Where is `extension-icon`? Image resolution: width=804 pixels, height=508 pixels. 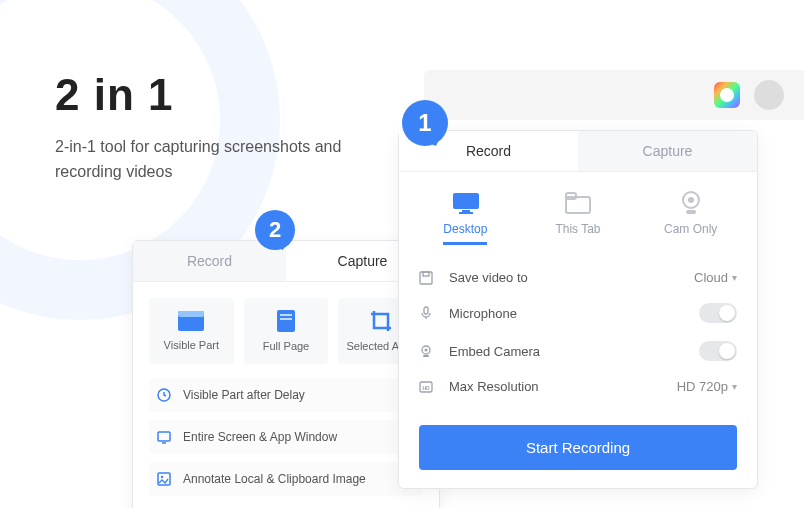
extension-icon is located at coordinates (727, 95).